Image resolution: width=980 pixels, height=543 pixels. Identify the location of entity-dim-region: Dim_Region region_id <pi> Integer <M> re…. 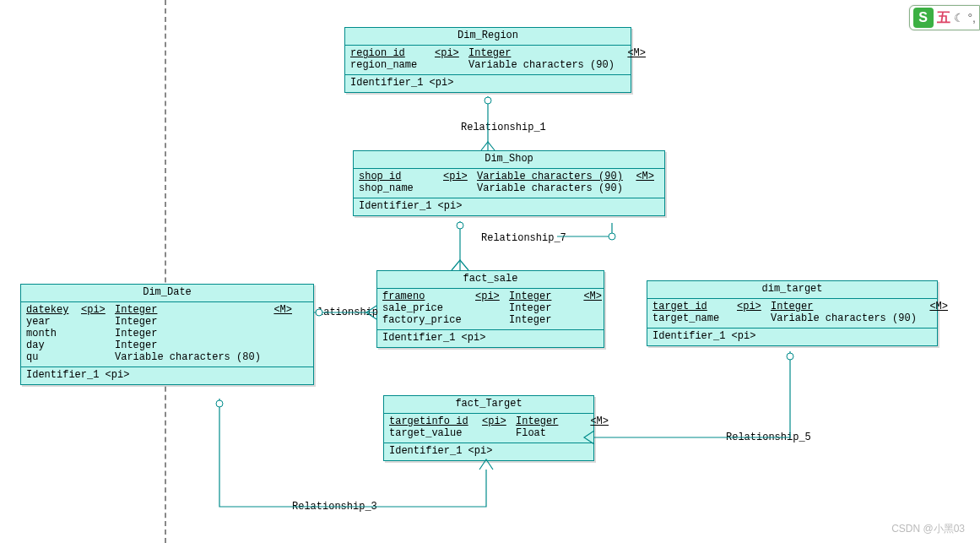
(488, 60).